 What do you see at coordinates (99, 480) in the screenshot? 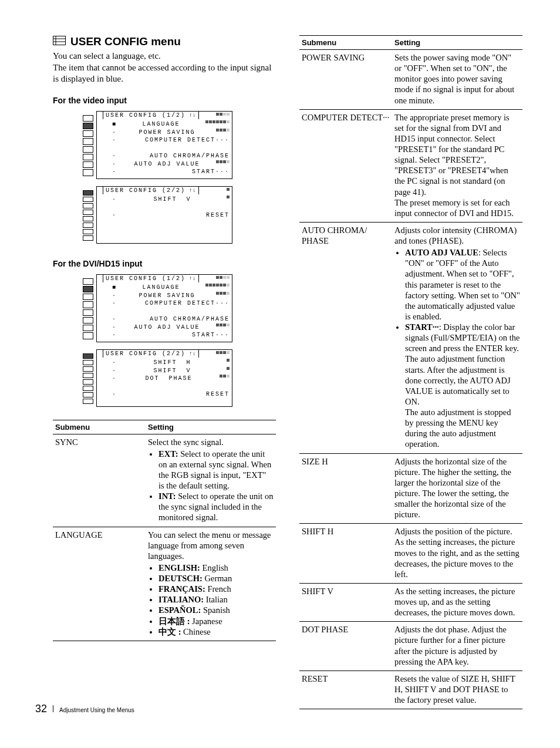
I see `table-row: SYNC` at bounding box center [99, 480].